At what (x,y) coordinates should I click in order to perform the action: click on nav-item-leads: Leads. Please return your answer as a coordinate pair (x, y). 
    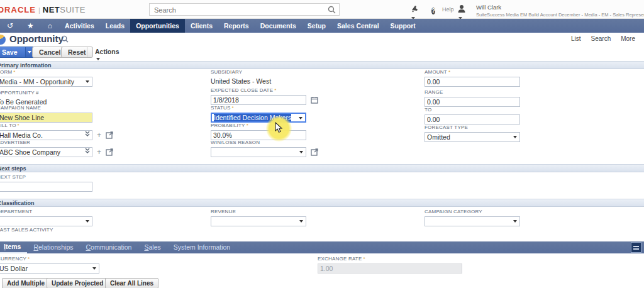
    Looking at the image, I should click on (115, 26).